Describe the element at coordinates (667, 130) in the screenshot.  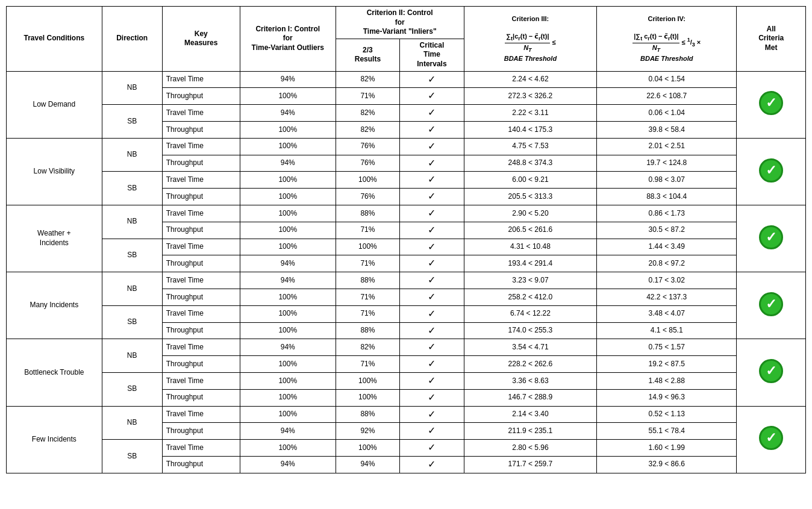
I see `criterion4-cell: 39.8 < 58.4` at that location.